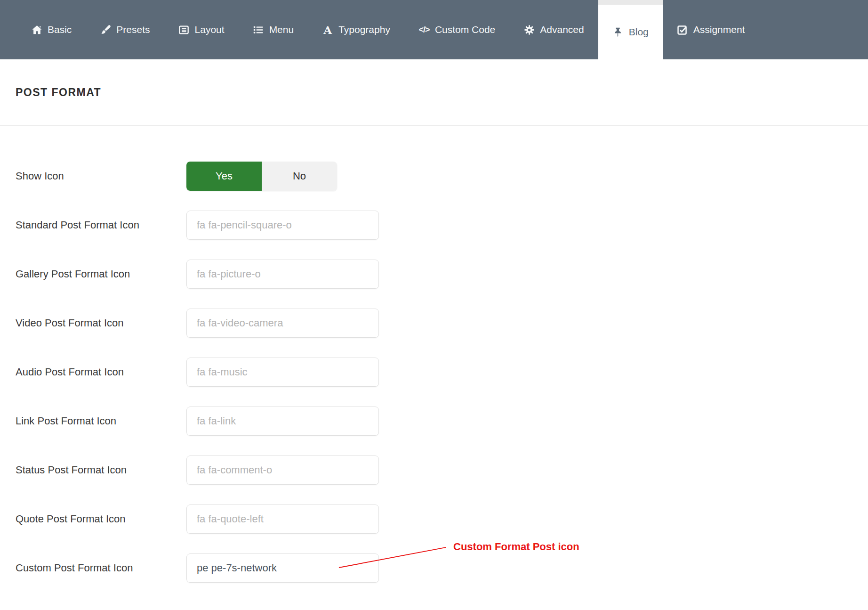 This screenshot has height=610, width=868. What do you see at coordinates (59, 30) in the screenshot?
I see `tab-label: Basic` at bounding box center [59, 30].